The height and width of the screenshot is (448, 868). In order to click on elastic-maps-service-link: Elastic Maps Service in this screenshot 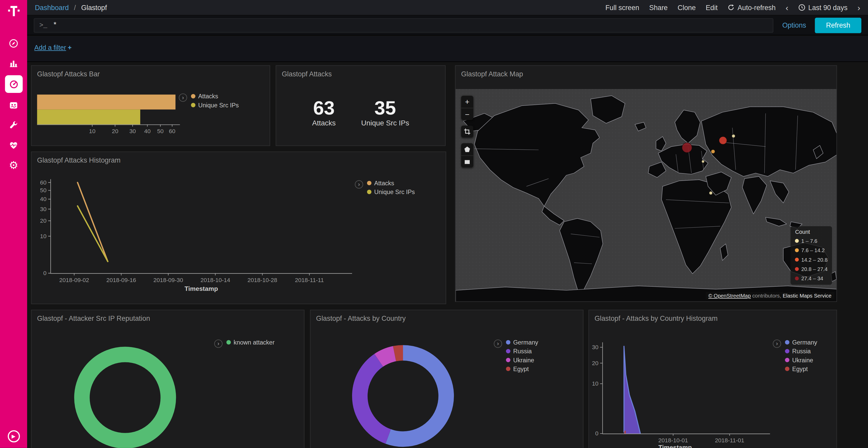, I will do `click(807, 296)`.